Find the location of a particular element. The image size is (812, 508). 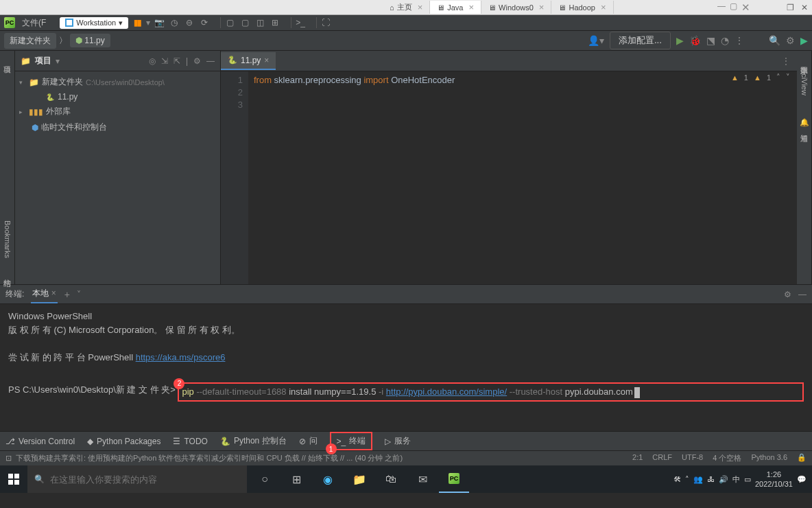

terminal-icon: >_ is located at coordinates (300, 23).